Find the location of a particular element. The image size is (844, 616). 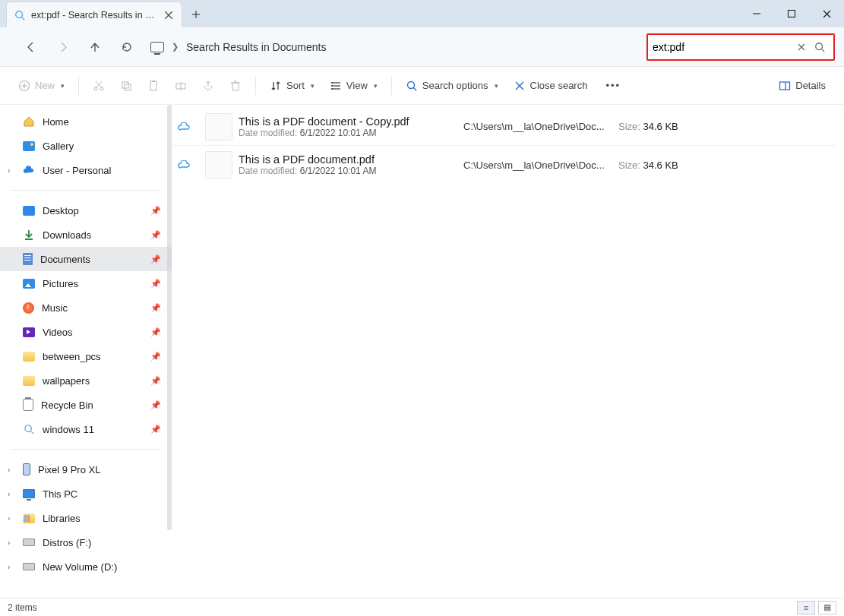

sidebar-item-windows11: windows 11📌 is located at coordinates (86, 429).